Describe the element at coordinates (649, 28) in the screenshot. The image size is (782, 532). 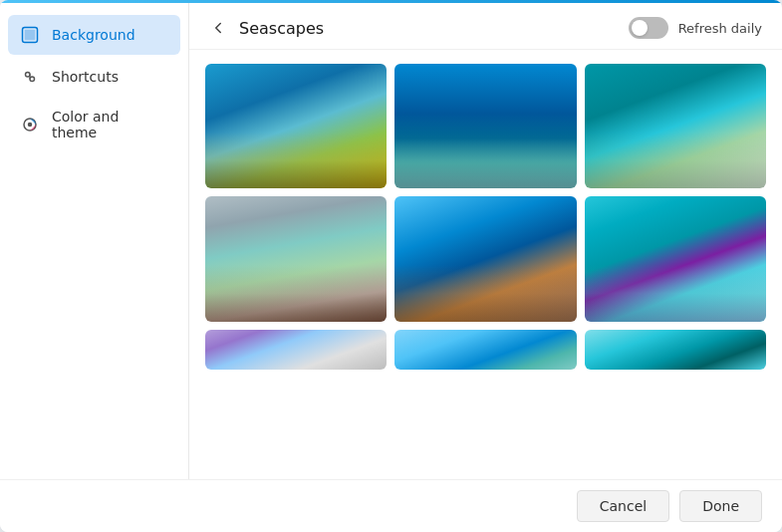
I see `refresh-daily-toggle` at that location.